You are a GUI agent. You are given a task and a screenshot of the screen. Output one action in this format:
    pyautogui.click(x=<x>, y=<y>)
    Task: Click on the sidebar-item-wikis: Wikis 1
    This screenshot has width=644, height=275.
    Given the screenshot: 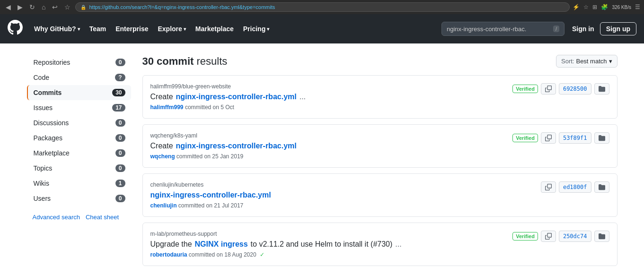 What is the action you would take?
    pyautogui.click(x=79, y=183)
    